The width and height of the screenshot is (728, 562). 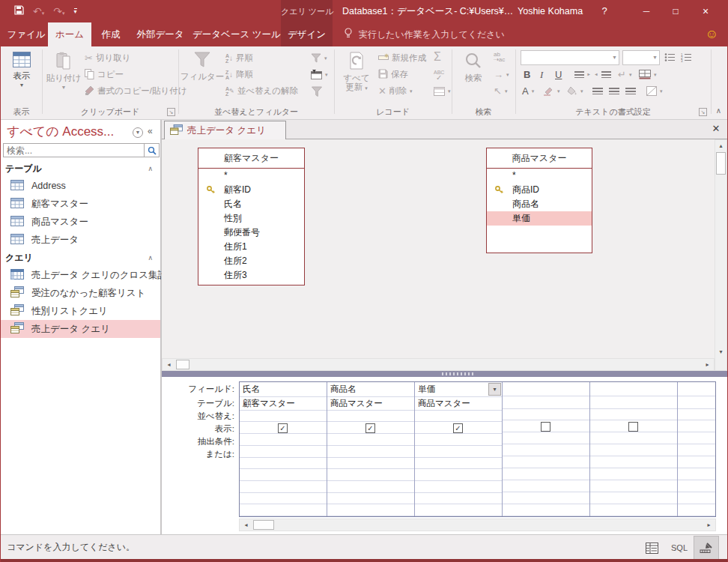 I want to click on clear-sort-button: AZ✎ 並べ替えの解除, so click(x=262, y=91).